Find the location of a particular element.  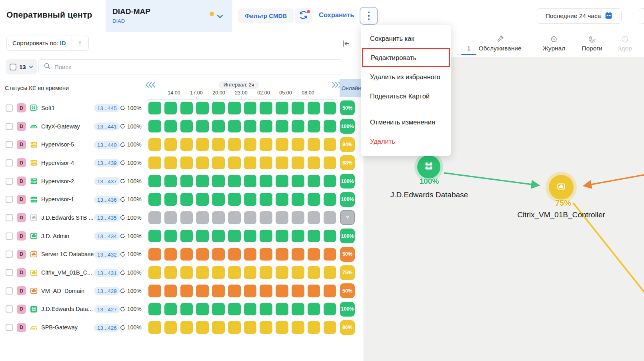

ci-name: J.D. Admin is located at coordinates (68, 236).